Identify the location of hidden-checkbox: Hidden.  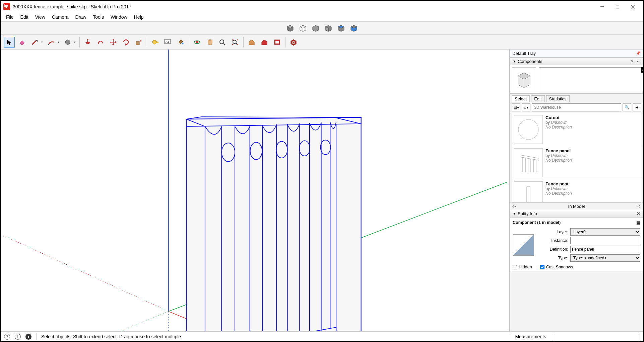
(522, 267).